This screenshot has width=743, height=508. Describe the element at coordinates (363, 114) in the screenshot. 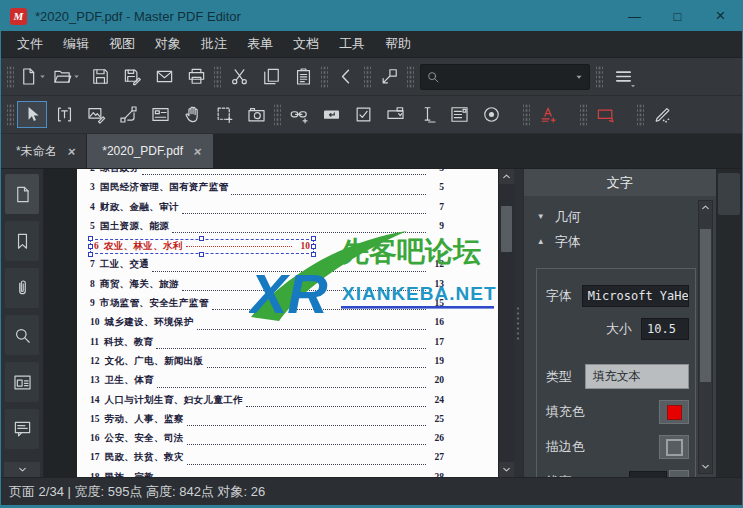

I see `checkbox-field-button` at that location.